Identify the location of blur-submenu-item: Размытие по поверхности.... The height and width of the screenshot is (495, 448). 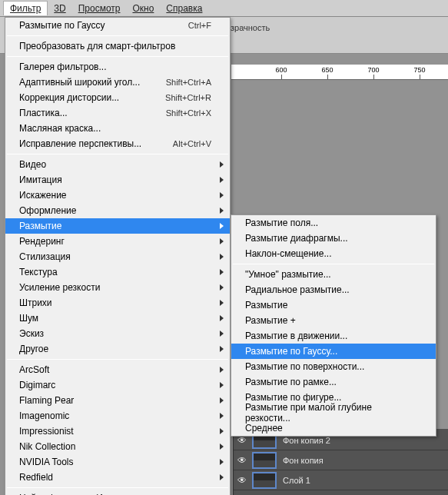
(334, 367).